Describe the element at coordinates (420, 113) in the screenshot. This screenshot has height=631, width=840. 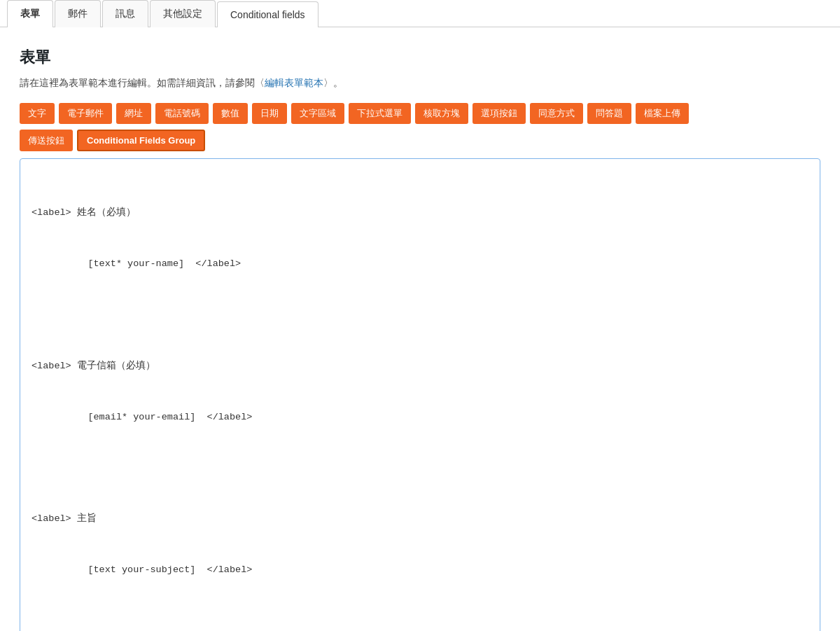
I see `field-buttons-row: 文字 電子郵件 網址 電話號碼 數值 日期 文字區域 下拉式選單 核取方塊 選項…` at that location.